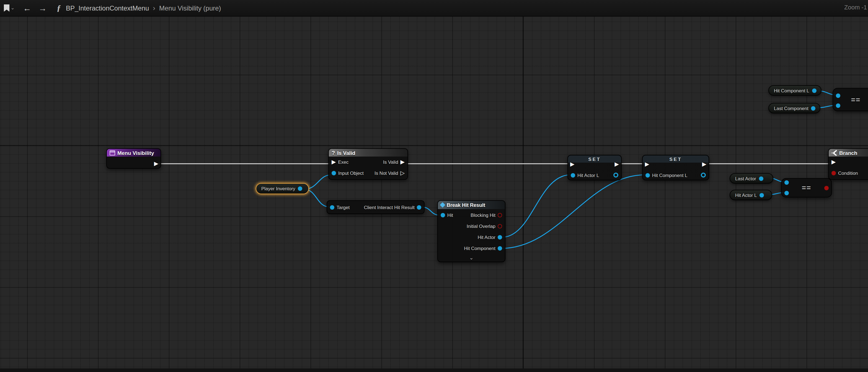 This screenshot has height=372, width=868. Describe the element at coordinates (834, 153) in the screenshot. I see `branch-icon` at that location.